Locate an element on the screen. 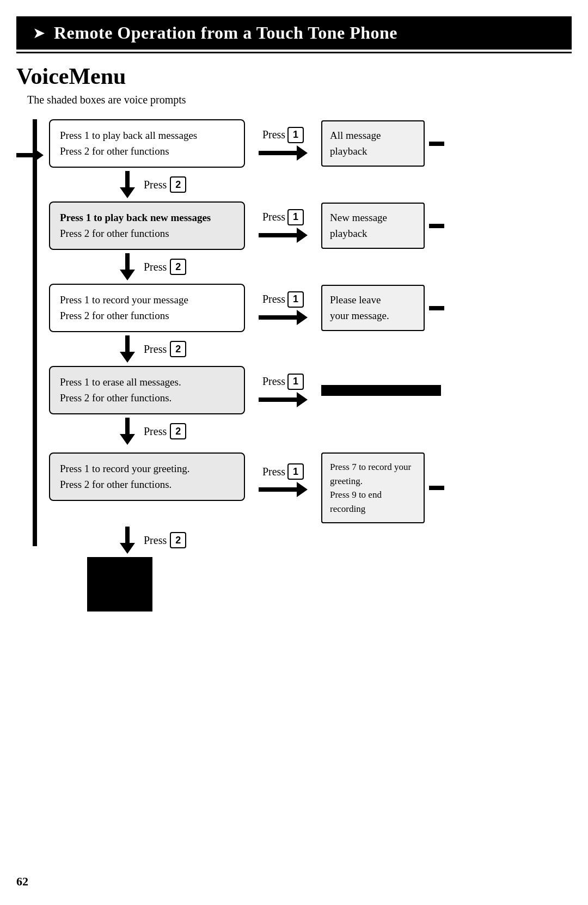 The width and height of the screenshot is (588, 905). result-box-5: Press 7 to record your greeting.Press 9 … is located at coordinates (373, 488).